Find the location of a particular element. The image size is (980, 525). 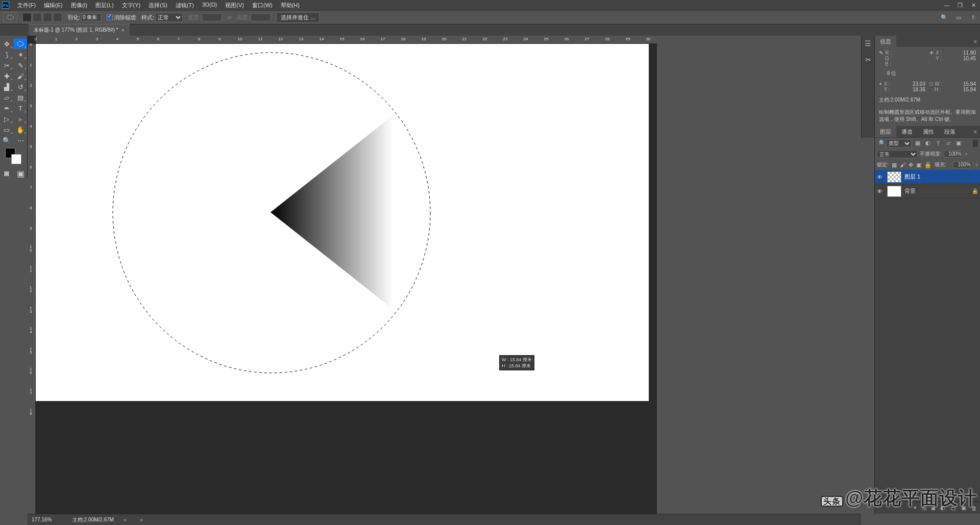

path-select-tool-icon: ▷ is located at coordinates (7, 119).